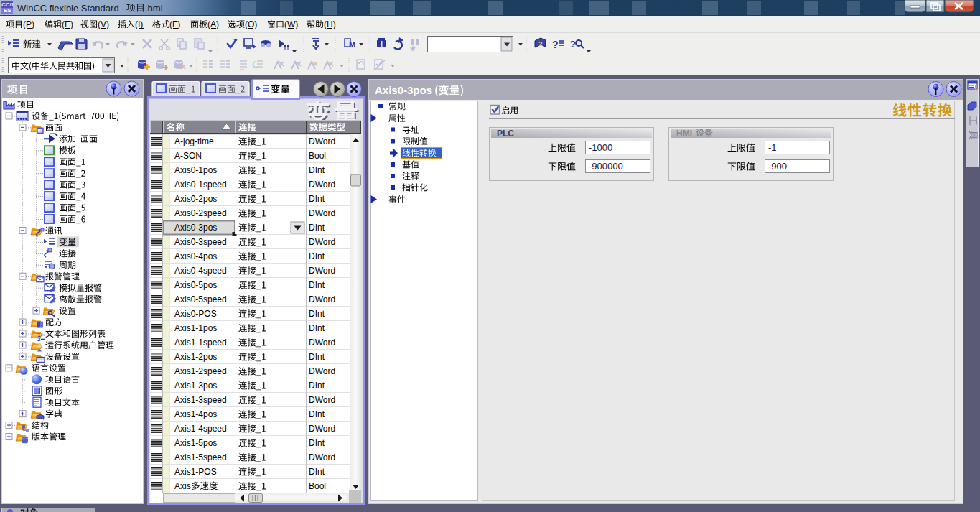 The width and height of the screenshot is (980, 512). What do you see at coordinates (213, 24) in the screenshot?
I see `svg-text: (A)` at bounding box center [213, 24].